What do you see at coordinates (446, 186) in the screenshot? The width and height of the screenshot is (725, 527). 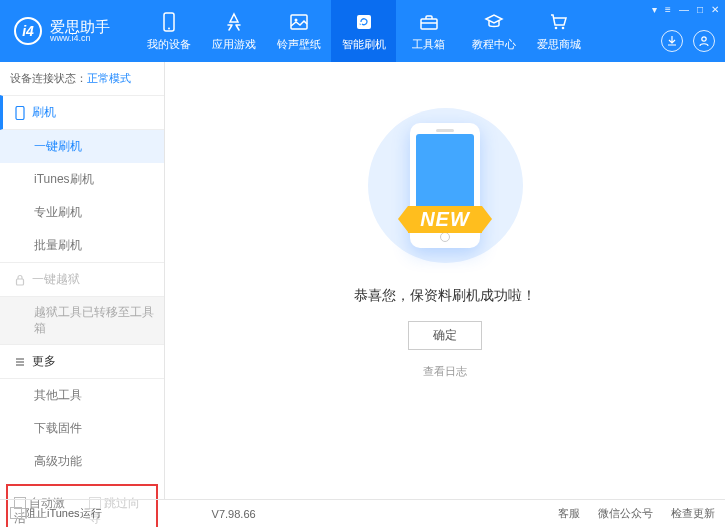 I see `success-illustration: NEW` at bounding box center [446, 186].